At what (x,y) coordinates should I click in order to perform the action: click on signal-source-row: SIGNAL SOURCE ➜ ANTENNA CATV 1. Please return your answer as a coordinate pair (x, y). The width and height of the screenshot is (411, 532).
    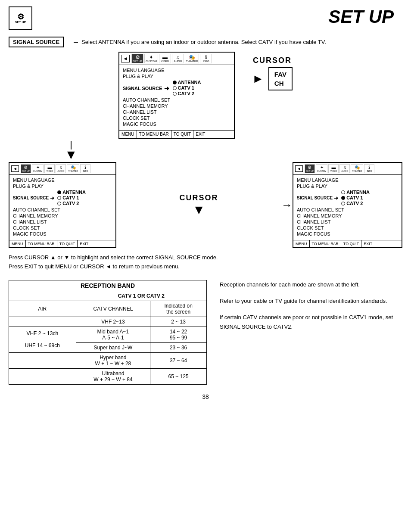
    Looking at the image, I should click on (177, 88).